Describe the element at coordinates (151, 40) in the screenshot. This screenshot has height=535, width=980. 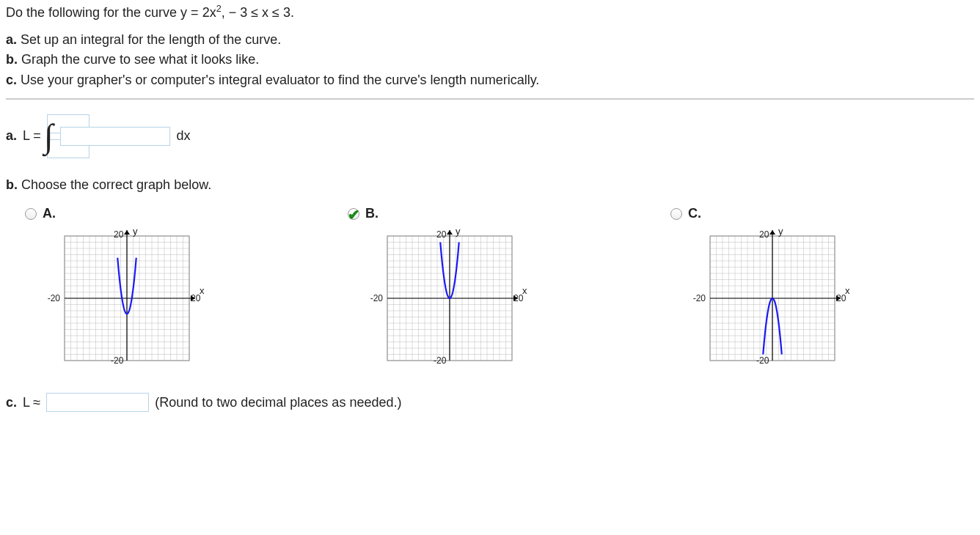
I see `part-a-text: Set up an integral for the length of the…` at that location.